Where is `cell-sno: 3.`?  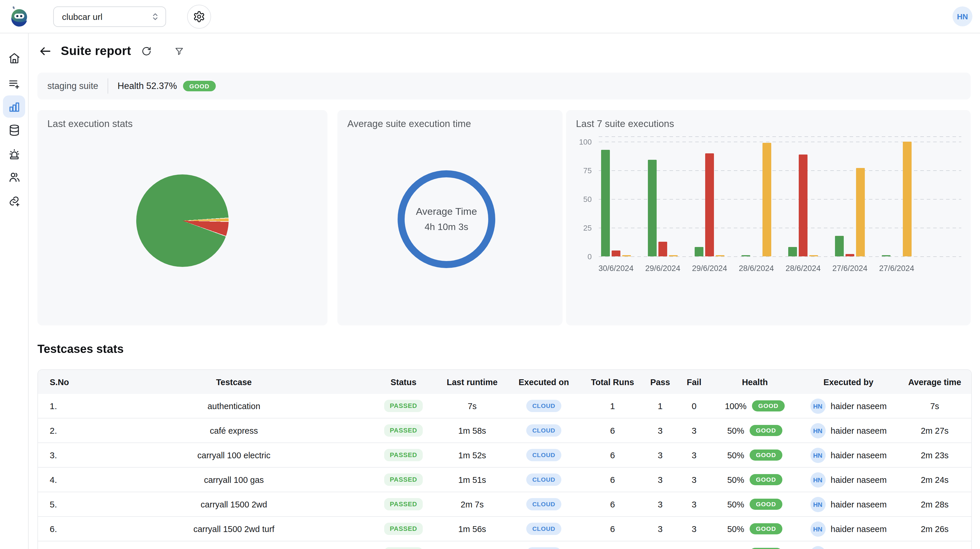
cell-sno: 3. is located at coordinates (68, 455).